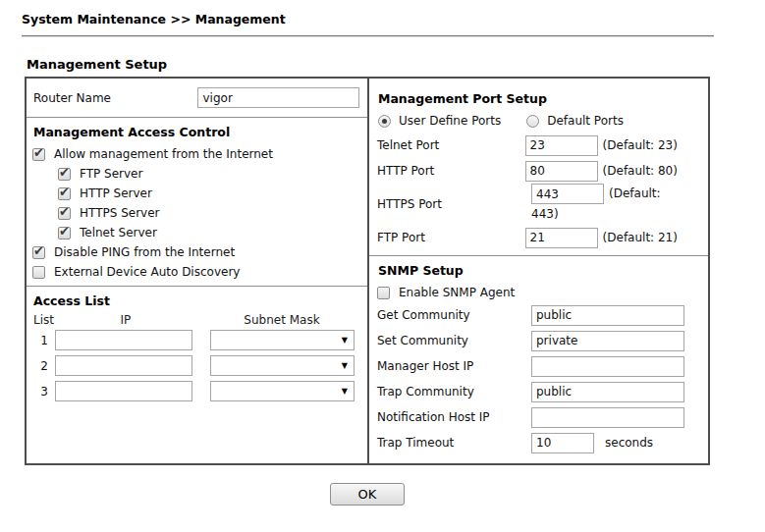 This screenshot has width=765, height=532. What do you see at coordinates (538, 204) in the screenshot?
I see `https-port-row: HTTPS Port (Default: 443)` at bounding box center [538, 204].